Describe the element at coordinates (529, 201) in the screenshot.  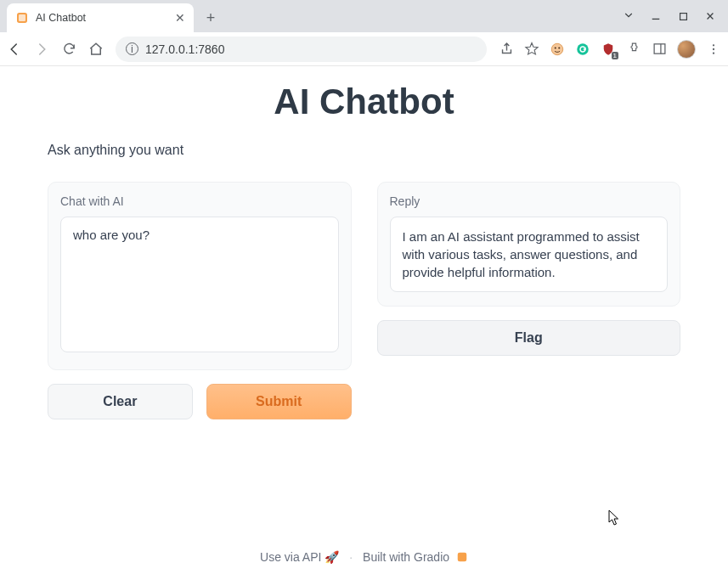
I see `output-label: Reply` at that location.